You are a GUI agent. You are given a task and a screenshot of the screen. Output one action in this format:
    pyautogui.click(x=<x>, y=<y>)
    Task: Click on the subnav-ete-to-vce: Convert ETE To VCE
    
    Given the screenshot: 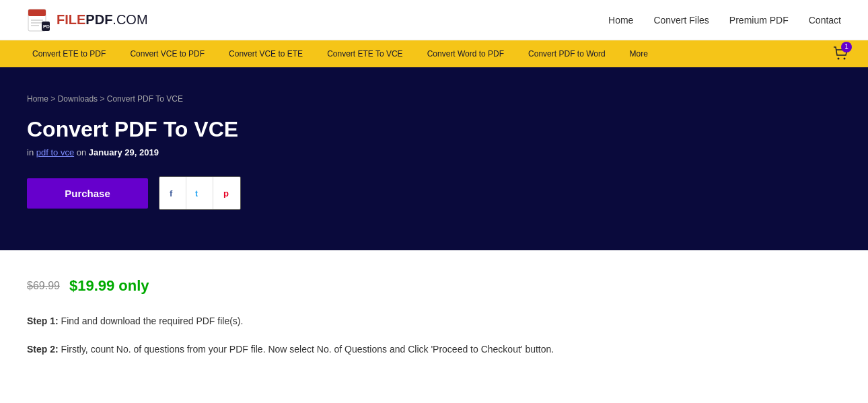 What is the action you would take?
    pyautogui.click(x=365, y=54)
    